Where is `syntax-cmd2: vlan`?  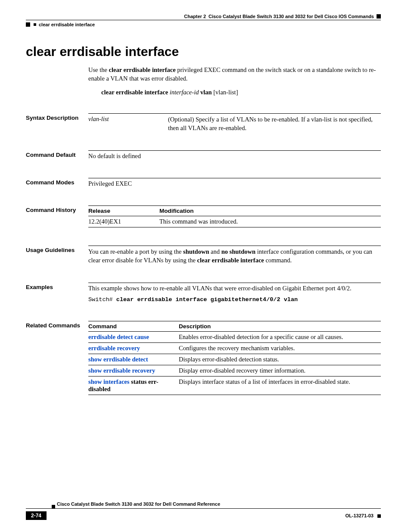
syntax-cmd2: vlan is located at coordinates (206, 92).